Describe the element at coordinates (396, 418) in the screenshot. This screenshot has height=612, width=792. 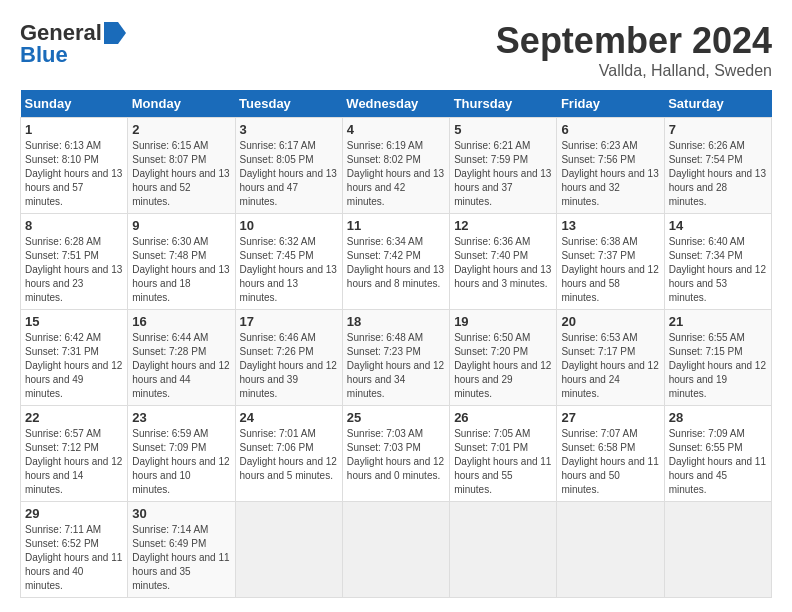
I see `day-number: 25` at that location.